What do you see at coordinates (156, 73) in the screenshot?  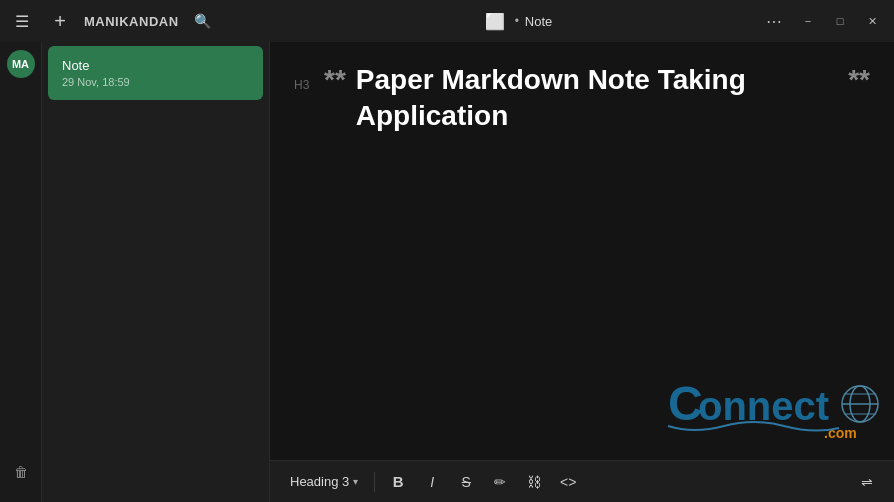 I see `list-item: Note 29 Nov, 18:59` at bounding box center [156, 73].